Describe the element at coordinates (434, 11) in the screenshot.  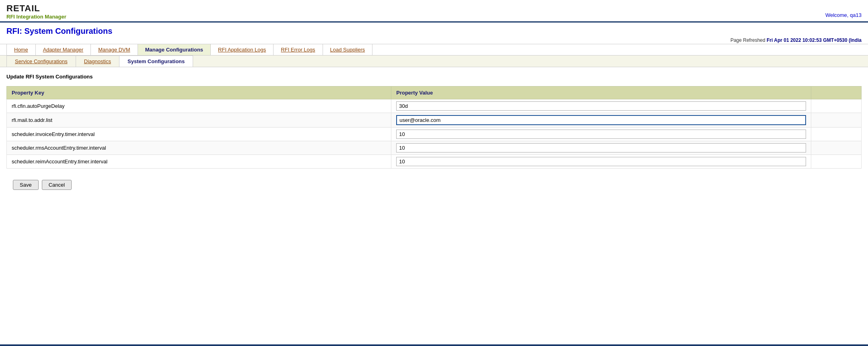
I see `header: RETAIL RFI Integration Manager Welcome, …` at that location.